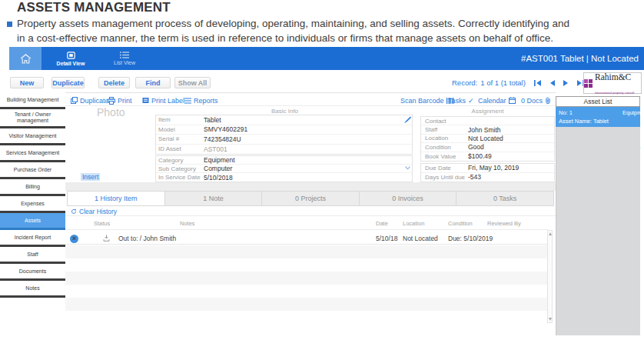  Describe the element at coordinates (32, 272) in the screenshot. I see `sidebar-item: Documents` at that location.